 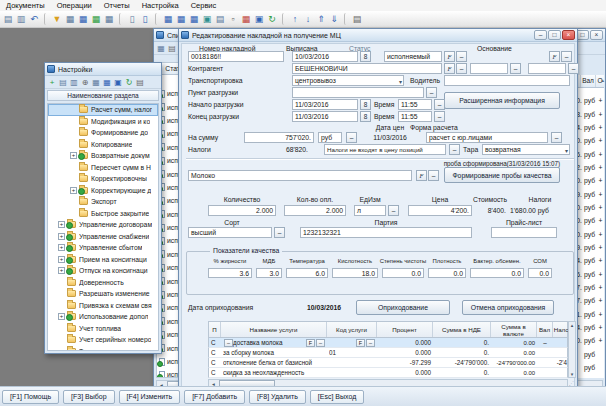 I want to click on tree-item: Экспорт, so click(x=103, y=202).